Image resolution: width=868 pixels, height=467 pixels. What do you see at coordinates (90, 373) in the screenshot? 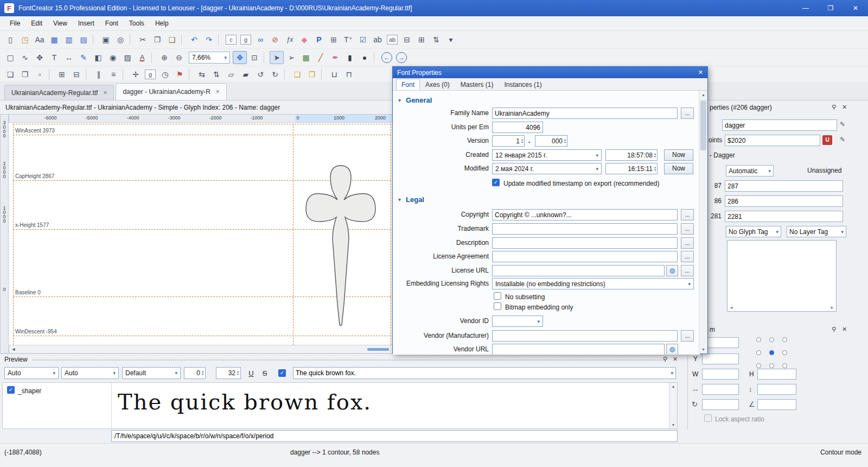
I see `language-select: Auto ▾` at bounding box center [90, 373].